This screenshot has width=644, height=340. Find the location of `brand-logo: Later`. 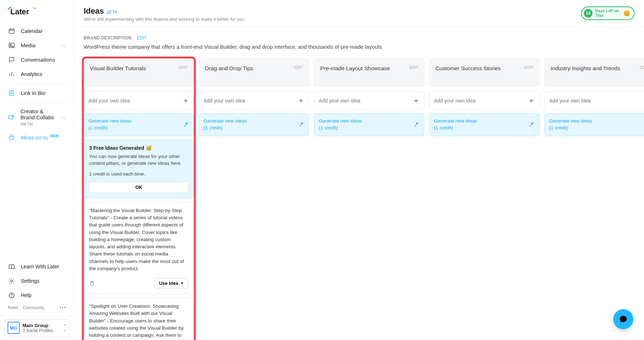

brand-logo: Later is located at coordinates (37, 15).